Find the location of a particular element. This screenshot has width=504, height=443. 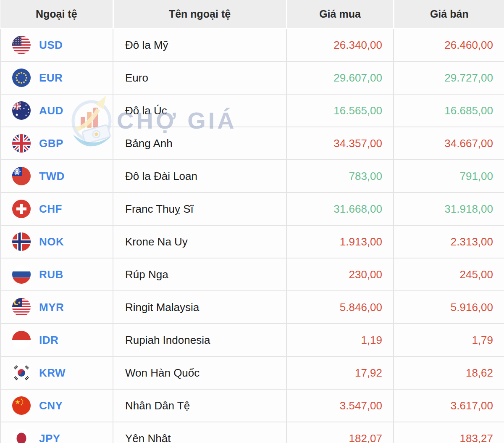

currency-cell: CHF is located at coordinates (57, 209).